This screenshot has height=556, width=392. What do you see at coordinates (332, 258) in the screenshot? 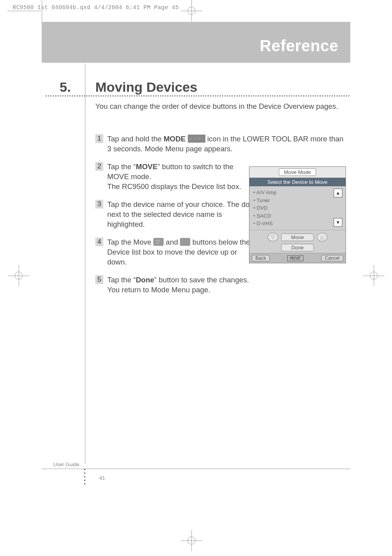
I see `cancel-button: Cancel` at bounding box center [332, 258].